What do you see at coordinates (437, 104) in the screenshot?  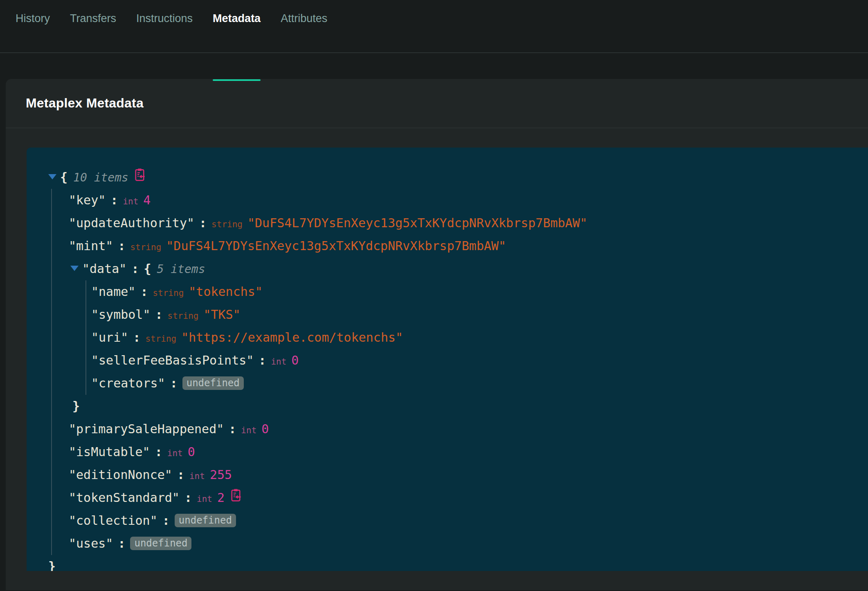 I see `card-header: Metaplex Metadata` at bounding box center [437, 104].